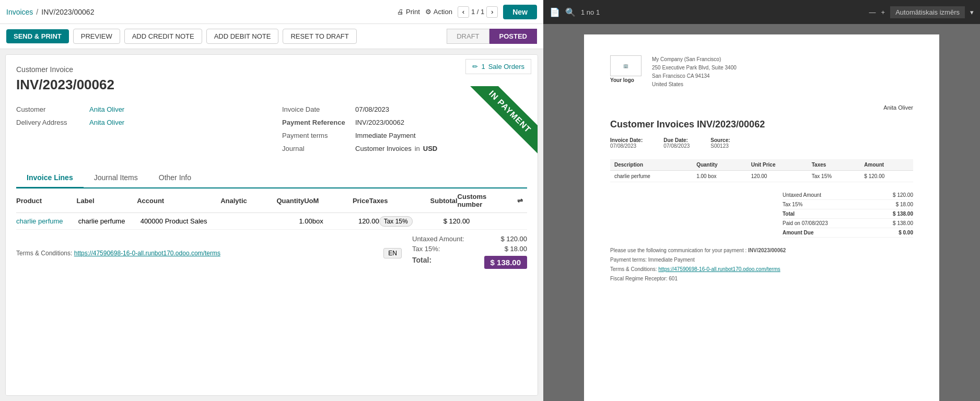  What do you see at coordinates (139, 122) in the screenshot?
I see `delivery-row: Delivery Address Anita Oliver` at bounding box center [139, 122].